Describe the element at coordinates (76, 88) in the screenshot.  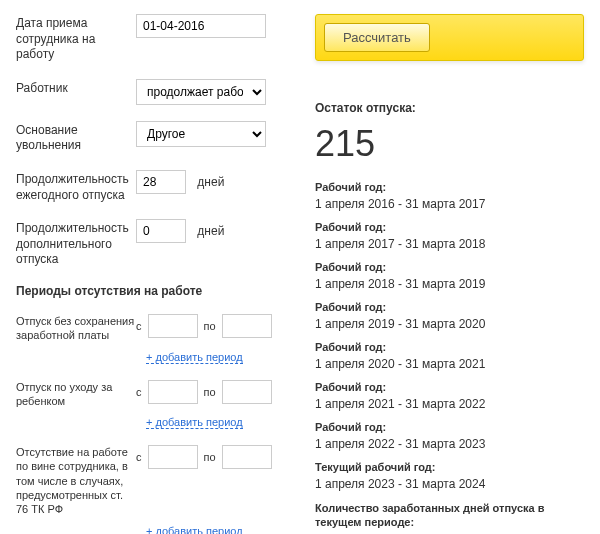
I see `employee-label: Работник` at that location.